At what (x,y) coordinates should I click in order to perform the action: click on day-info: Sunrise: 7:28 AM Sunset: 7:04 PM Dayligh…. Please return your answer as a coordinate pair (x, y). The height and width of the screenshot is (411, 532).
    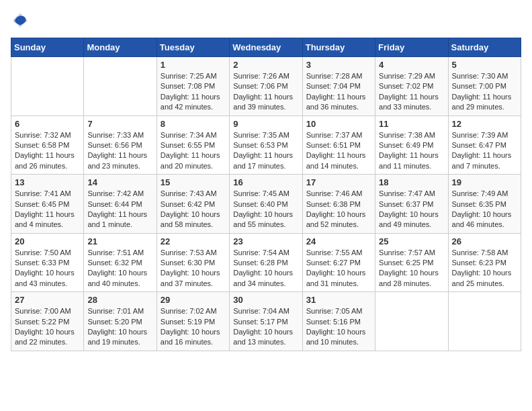
    Looking at the image, I should click on (339, 92).